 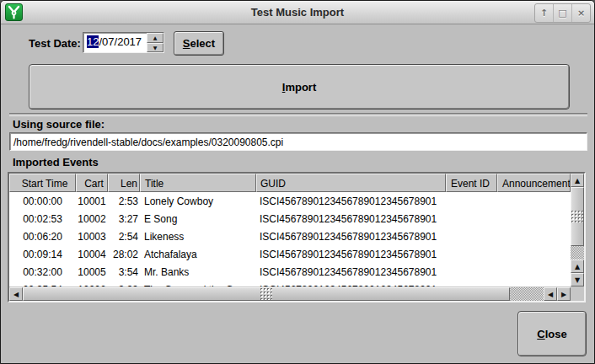 I want to click on title-bar: Test Music Import ↑ □ ×, so click(x=298, y=13).